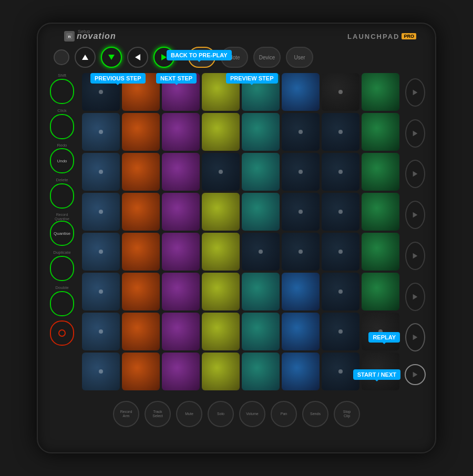 This screenshot has width=473, height=476. I want to click on nav-left-button, so click(138, 57).